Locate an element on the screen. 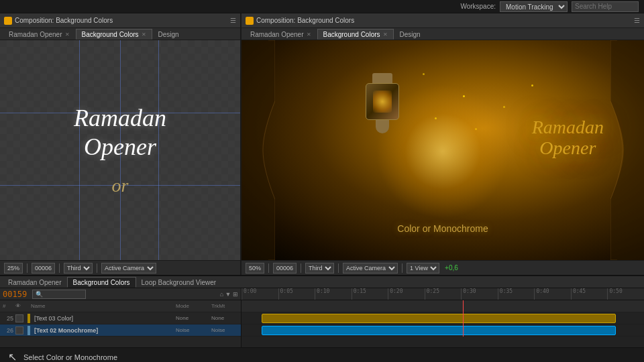  right-toolbar-divider2 is located at coordinates (301, 268).